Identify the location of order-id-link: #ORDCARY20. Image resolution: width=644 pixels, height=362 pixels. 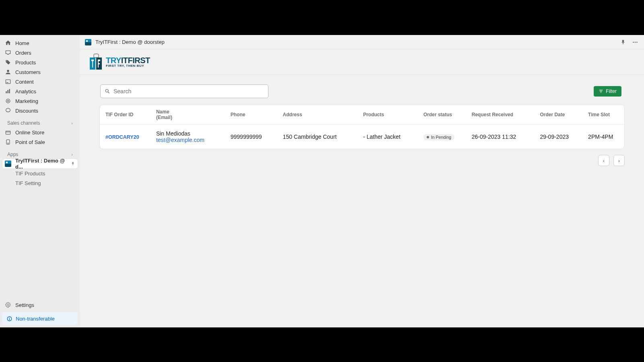
(122, 137).